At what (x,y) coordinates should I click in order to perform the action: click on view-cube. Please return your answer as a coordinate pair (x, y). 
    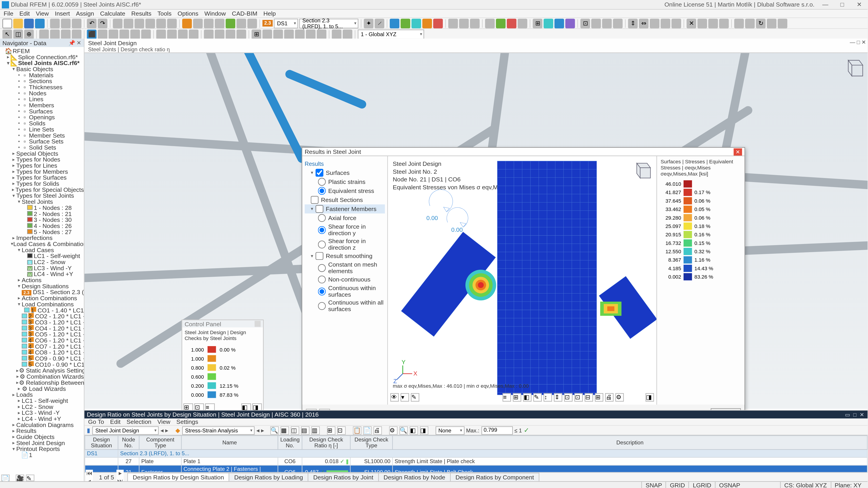
    Looking at the image, I should click on (853, 67).